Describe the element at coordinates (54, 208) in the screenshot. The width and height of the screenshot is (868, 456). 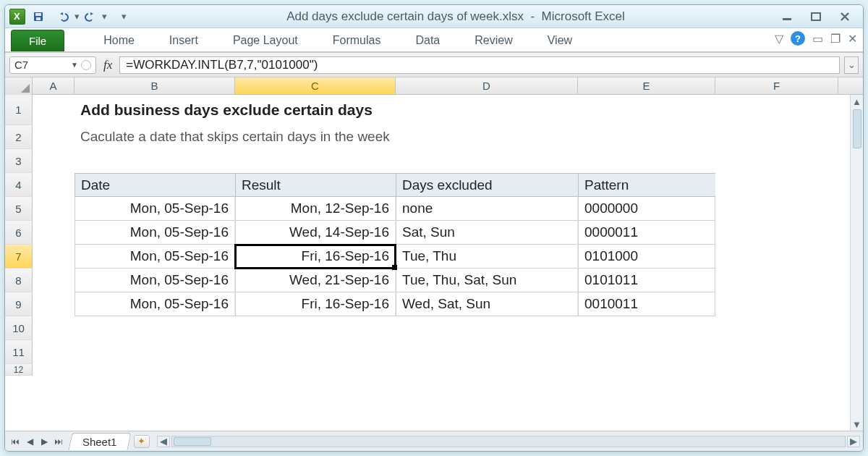
I see `cell-A5` at that location.